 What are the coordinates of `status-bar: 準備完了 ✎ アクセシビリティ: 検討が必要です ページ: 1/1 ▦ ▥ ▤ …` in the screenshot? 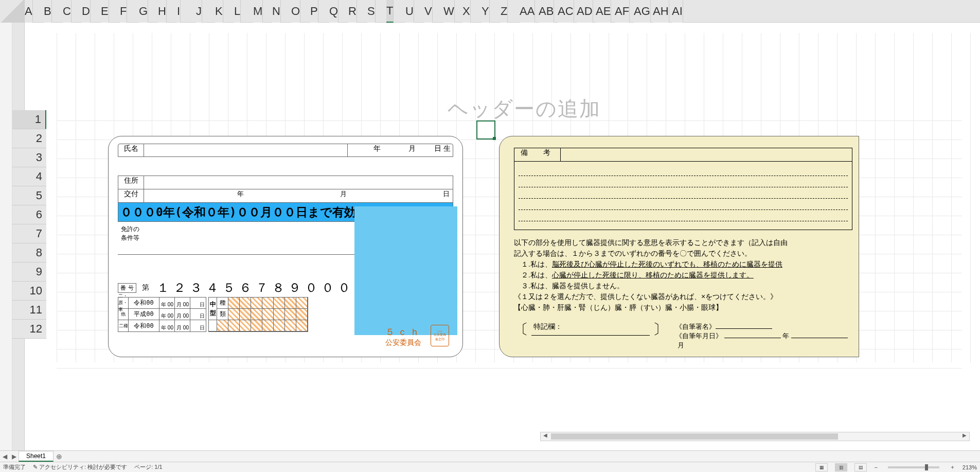 It's located at (490, 467).